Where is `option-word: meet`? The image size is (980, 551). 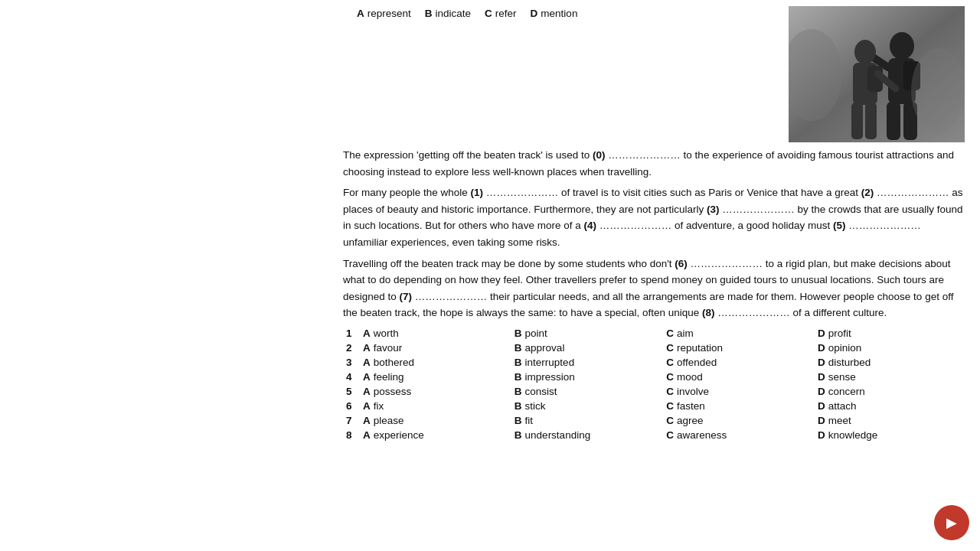 option-word: meet is located at coordinates (840, 421).